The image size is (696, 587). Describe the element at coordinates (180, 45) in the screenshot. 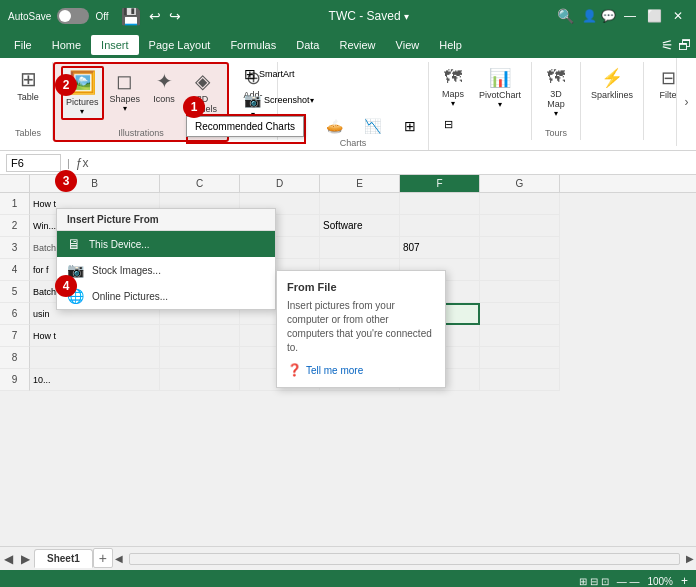

I see `menu-page-layout: Page Layout` at that location.